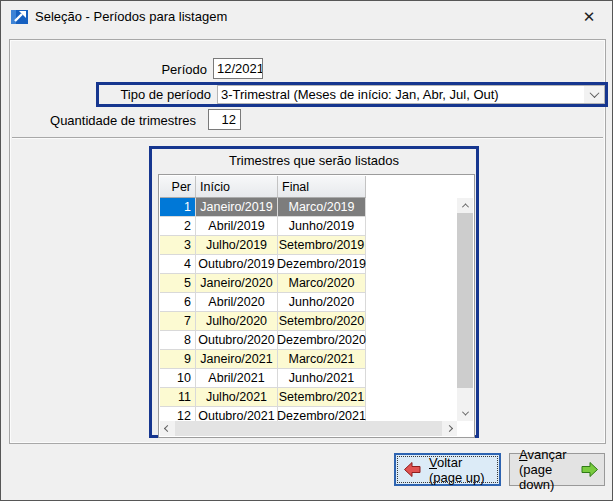 This screenshot has height=501, width=613. Describe the element at coordinates (589, 16) in the screenshot. I see `close-button: ✕` at that location.